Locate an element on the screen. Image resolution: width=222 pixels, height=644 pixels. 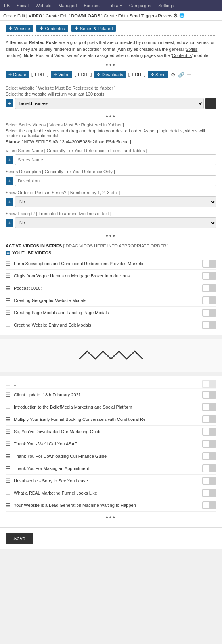
drag-icon-0: ☰ is located at coordinates (8, 264).